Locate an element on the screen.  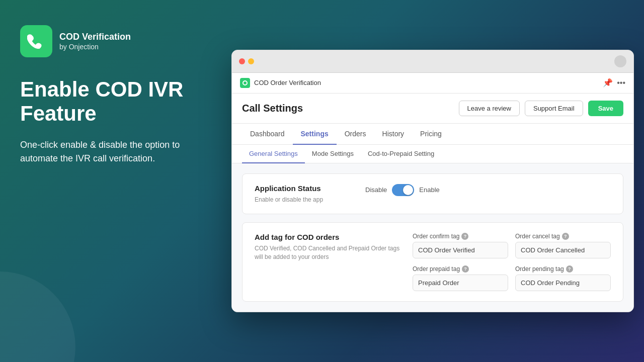
tag-grid: Order confirm tag ? Order cancel tag ? is located at coordinates (512, 262).